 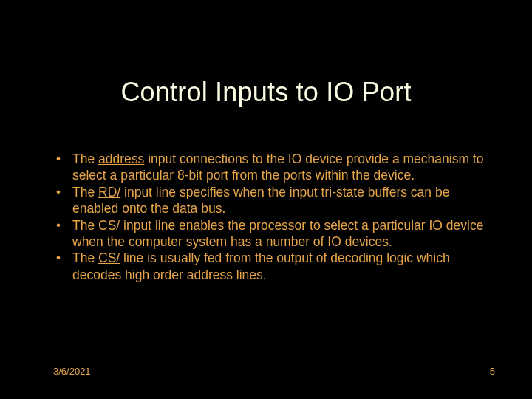 I want to click on list-item: The address input connections to the IO …, so click(x=274, y=167).